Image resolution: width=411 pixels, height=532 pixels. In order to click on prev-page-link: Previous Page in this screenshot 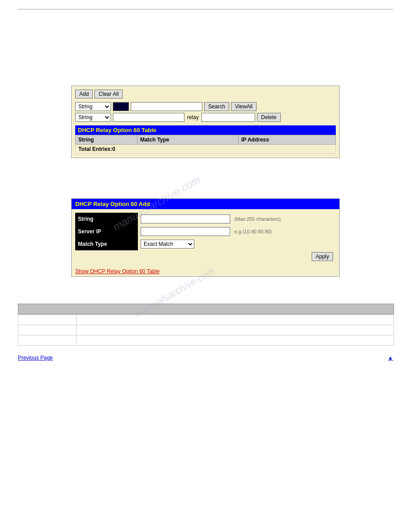, I will do `click(35, 358)`.